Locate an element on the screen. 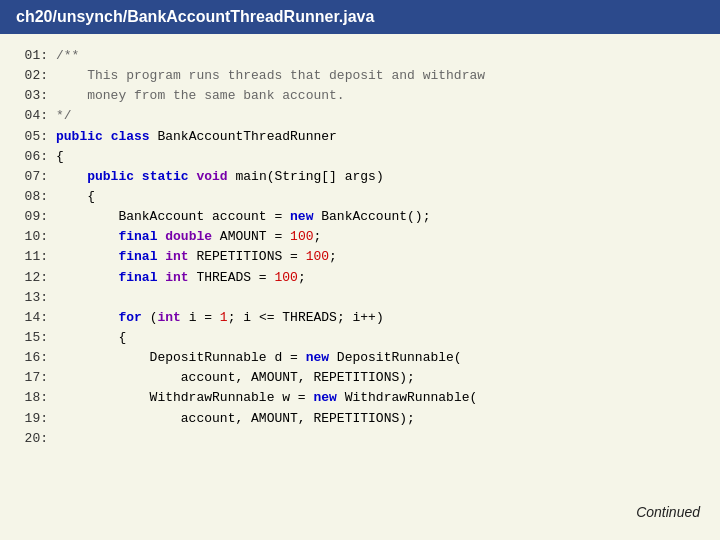 The image size is (720, 540). table-row: 01: /** is located at coordinates (360, 56).